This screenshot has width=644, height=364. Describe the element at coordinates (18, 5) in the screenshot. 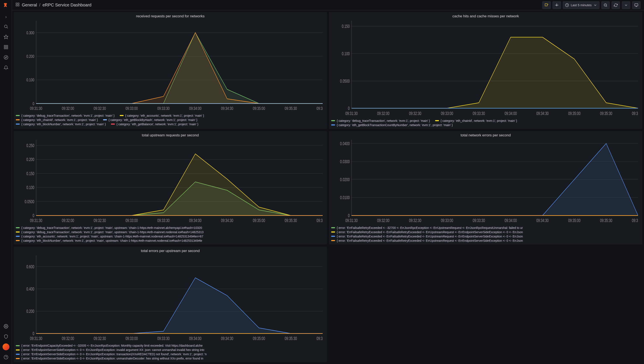

I see `apps-icon` at that location.